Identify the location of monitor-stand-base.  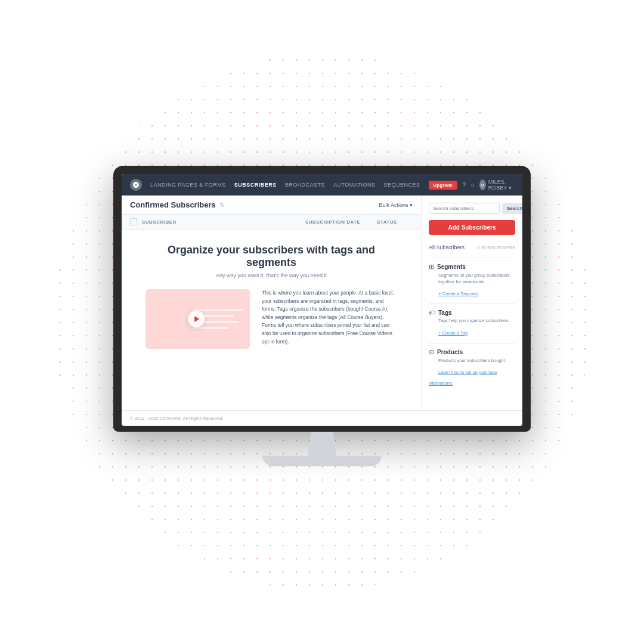
(322, 461).